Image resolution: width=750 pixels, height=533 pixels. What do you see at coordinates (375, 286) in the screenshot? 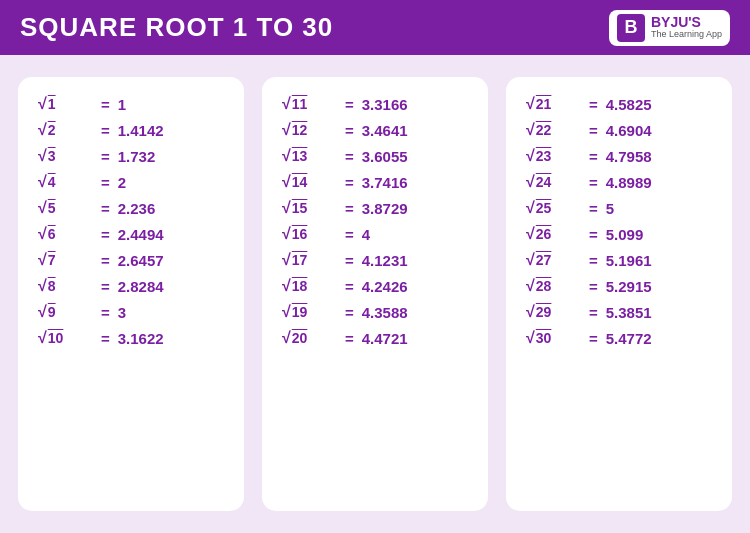
I see `table-row: √18=4.2426` at bounding box center [375, 286].